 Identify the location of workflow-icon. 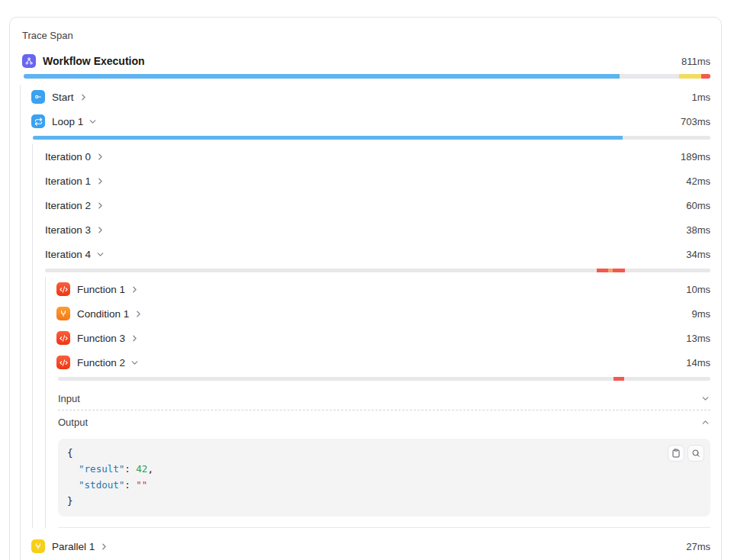
(29, 61).